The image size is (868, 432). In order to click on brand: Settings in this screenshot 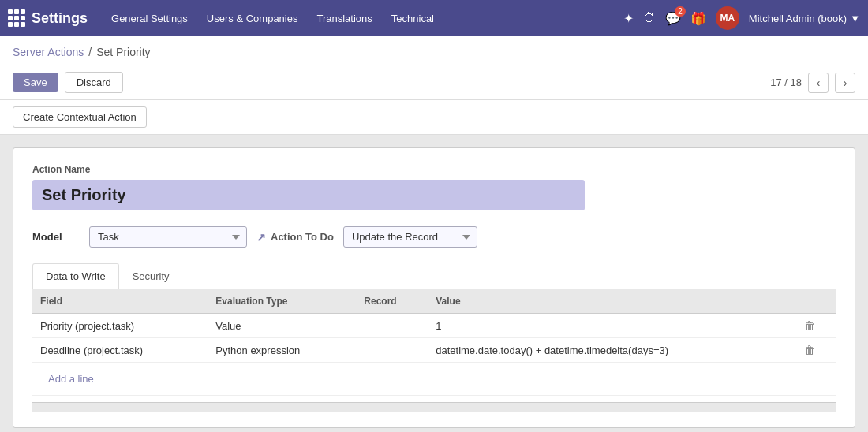, I will do `click(47, 18)`.